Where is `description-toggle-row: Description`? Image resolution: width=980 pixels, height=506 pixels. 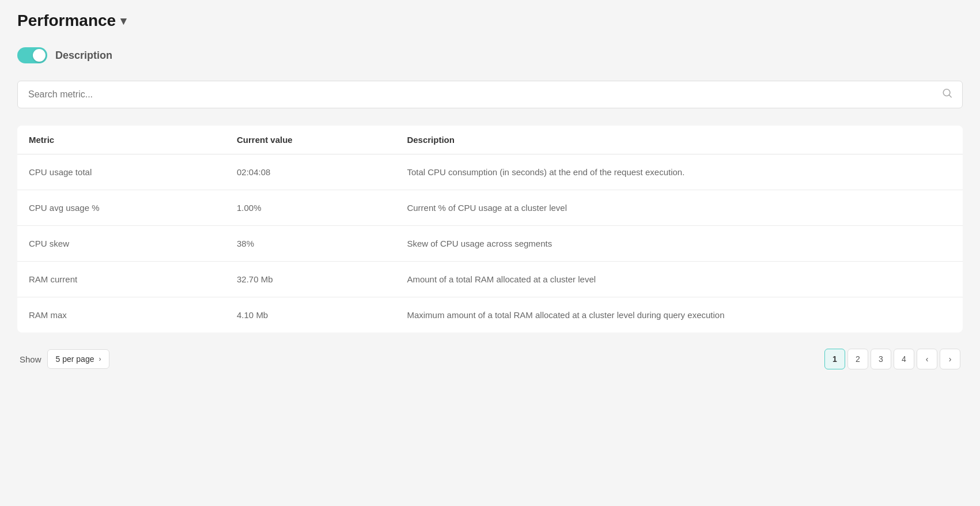 description-toggle-row: Description is located at coordinates (490, 55).